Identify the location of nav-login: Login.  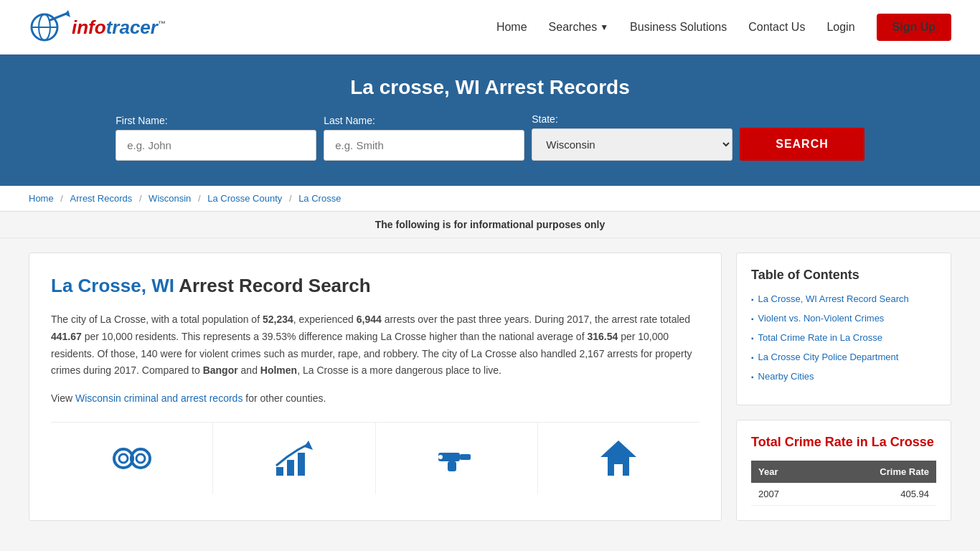
(841, 27).